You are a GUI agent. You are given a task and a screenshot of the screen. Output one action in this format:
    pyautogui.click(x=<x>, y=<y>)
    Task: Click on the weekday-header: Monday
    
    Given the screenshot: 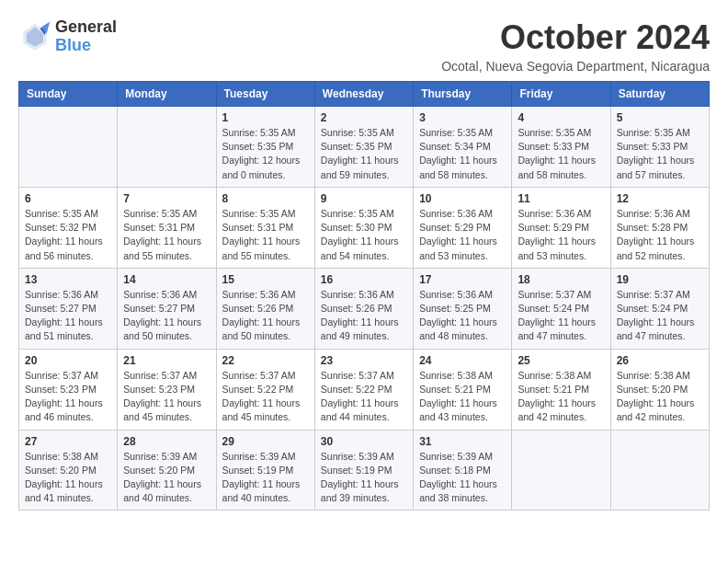 What is the action you would take?
    pyautogui.click(x=167, y=94)
    